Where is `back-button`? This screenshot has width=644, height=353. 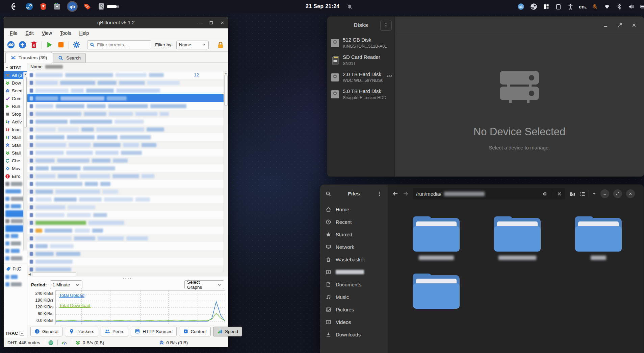
back-button is located at coordinates (395, 194).